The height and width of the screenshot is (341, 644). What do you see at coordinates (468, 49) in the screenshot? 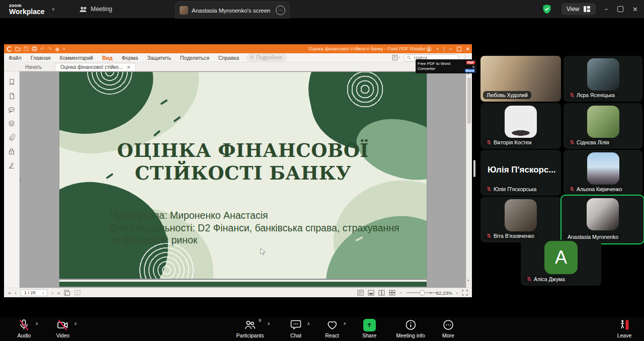
I see `foxit-close-button: ✕` at bounding box center [468, 49].